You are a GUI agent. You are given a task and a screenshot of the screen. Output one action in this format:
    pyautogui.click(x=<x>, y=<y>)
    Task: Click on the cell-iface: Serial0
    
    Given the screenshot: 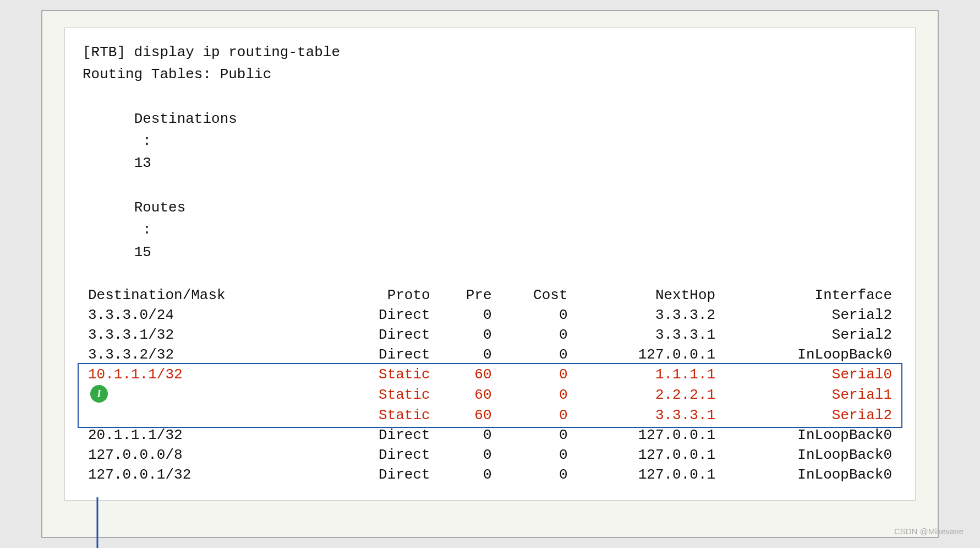 What is the action you would take?
    pyautogui.click(x=809, y=375)
    